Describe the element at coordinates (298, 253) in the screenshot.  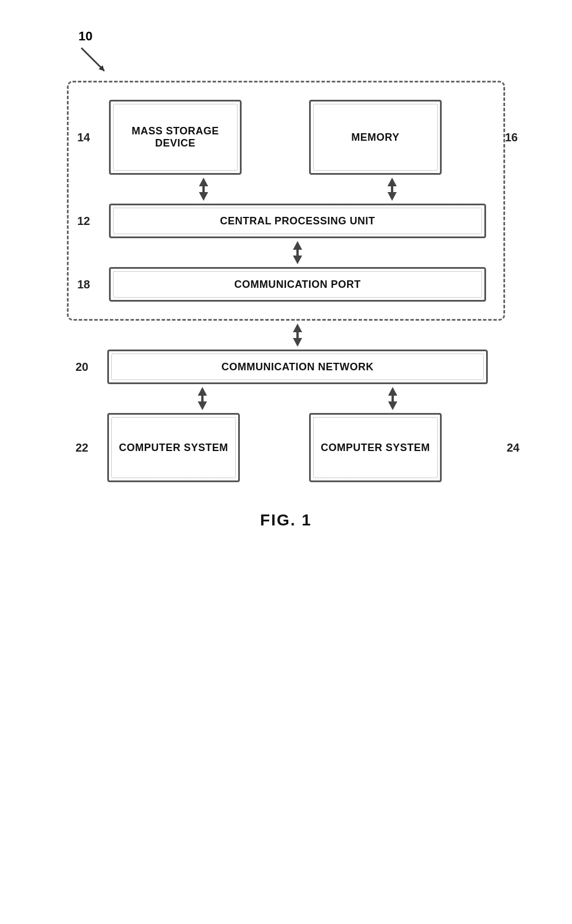
I see `arrow-cpu-commport-container` at that location.